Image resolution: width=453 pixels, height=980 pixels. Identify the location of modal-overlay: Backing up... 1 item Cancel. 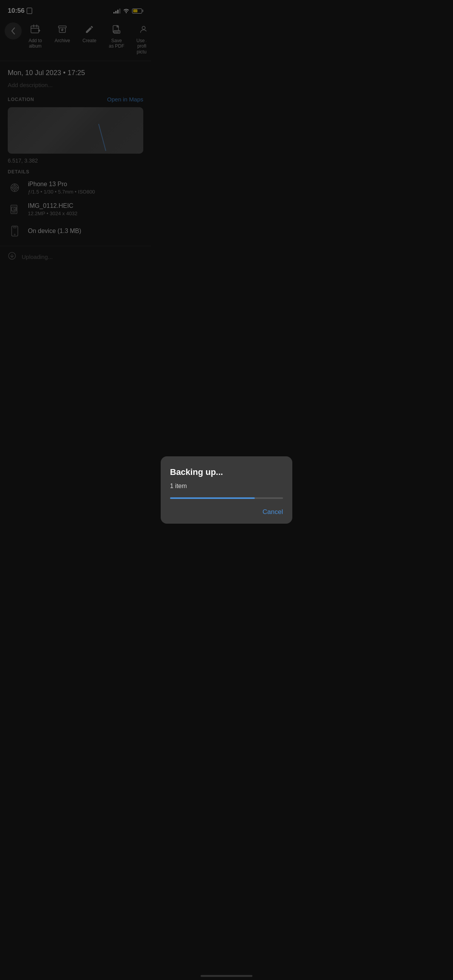
(76, 163).